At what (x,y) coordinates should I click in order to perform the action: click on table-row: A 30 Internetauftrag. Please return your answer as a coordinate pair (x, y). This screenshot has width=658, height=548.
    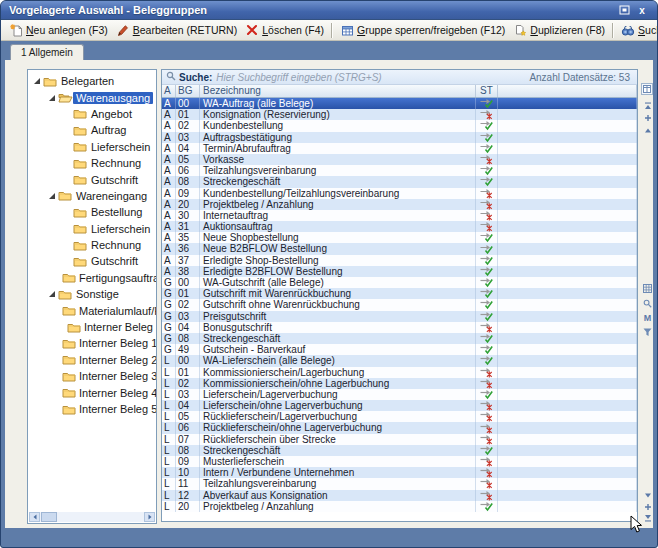
    Looking at the image, I should click on (400, 216).